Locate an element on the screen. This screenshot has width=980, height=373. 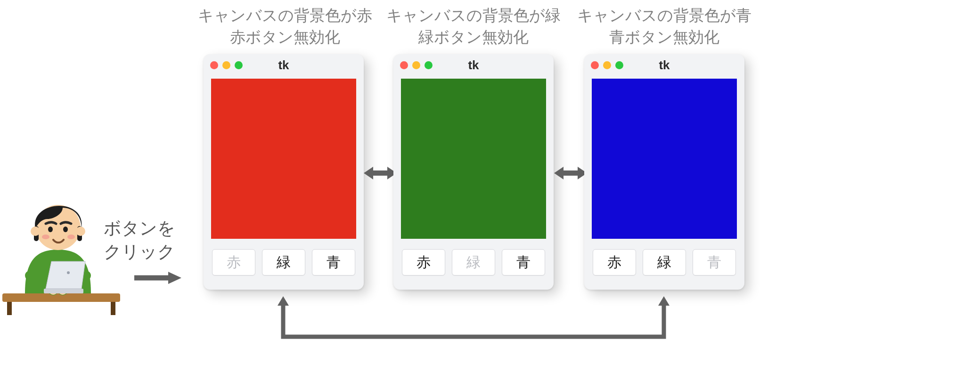
tk-window-green: tk 赤 緑 青 is located at coordinates (474, 172).